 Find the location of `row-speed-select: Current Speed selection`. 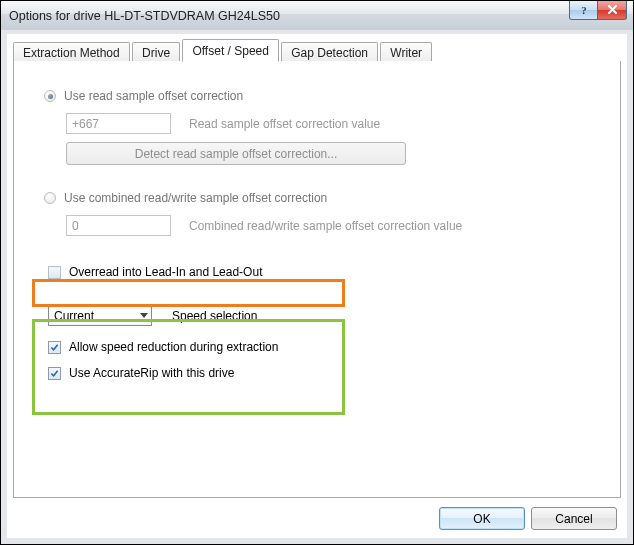

row-speed-select: Current Speed selection is located at coordinates (322, 316).